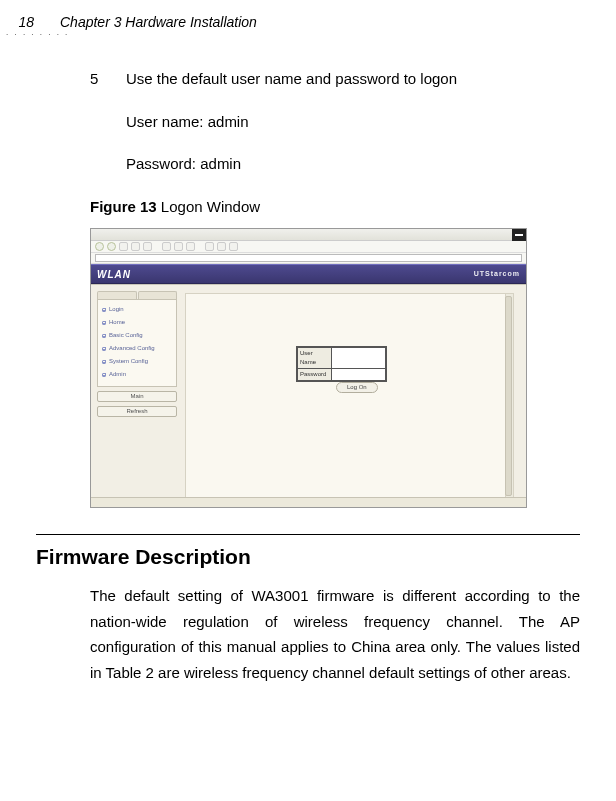 This screenshot has width=616, height=801. I want to click on sidebar-item-label: System Config, so click(128, 362).